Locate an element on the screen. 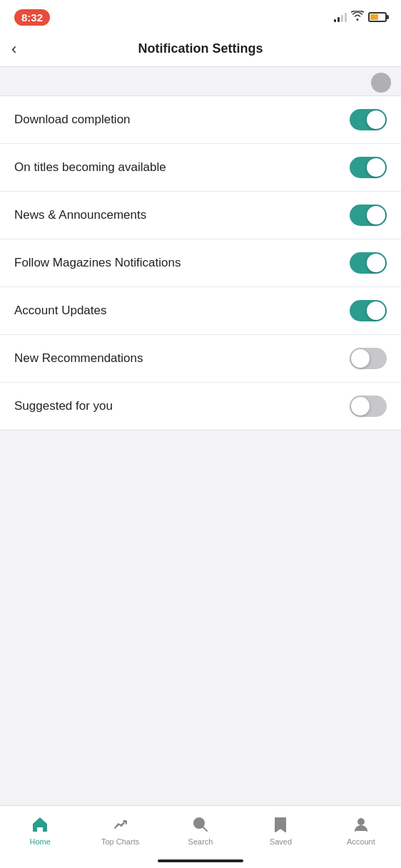 The width and height of the screenshot is (401, 868). signal-bars-icon is located at coordinates (340, 17).